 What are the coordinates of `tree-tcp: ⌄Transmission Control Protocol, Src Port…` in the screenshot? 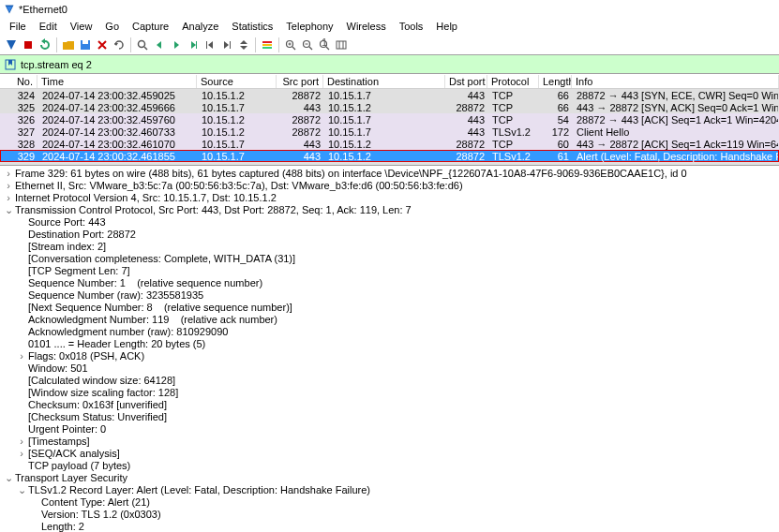 It's located at (390, 210).